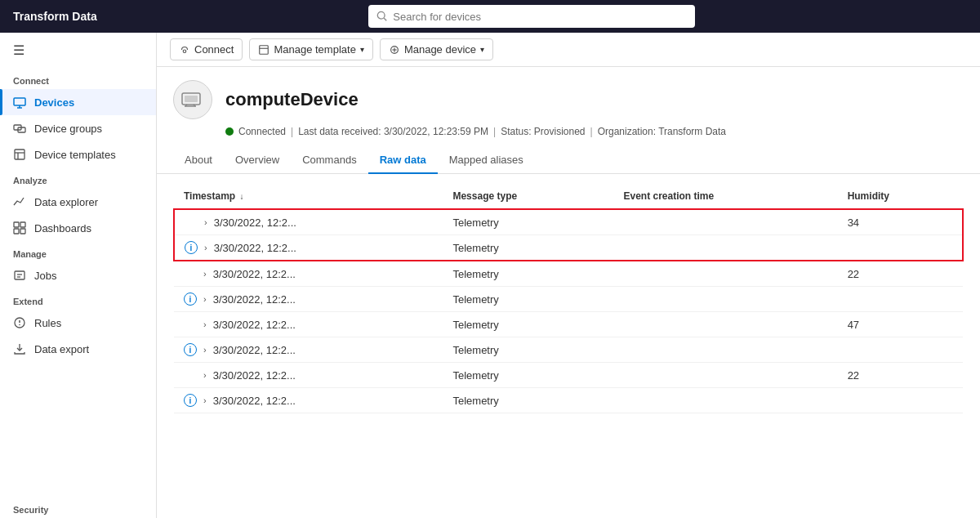 The width and height of the screenshot is (980, 518). Describe the element at coordinates (20, 102) in the screenshot. I see `devices-icon` at that location.